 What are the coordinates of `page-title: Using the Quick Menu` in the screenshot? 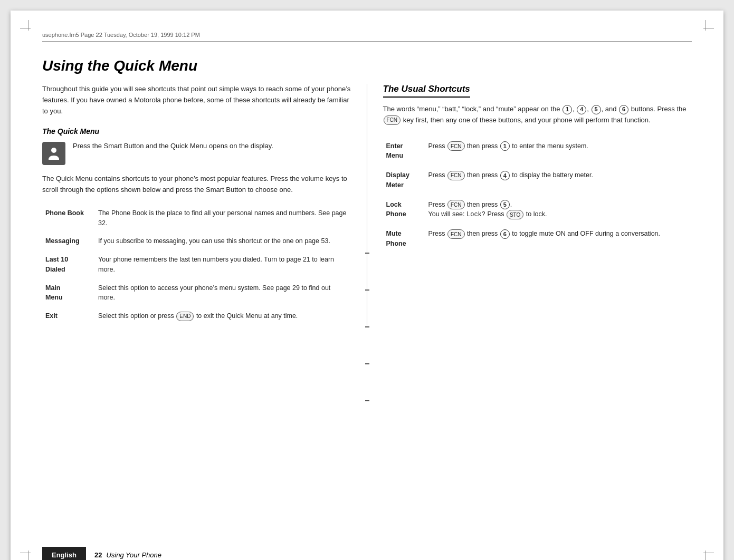 It's located at (367, 66).